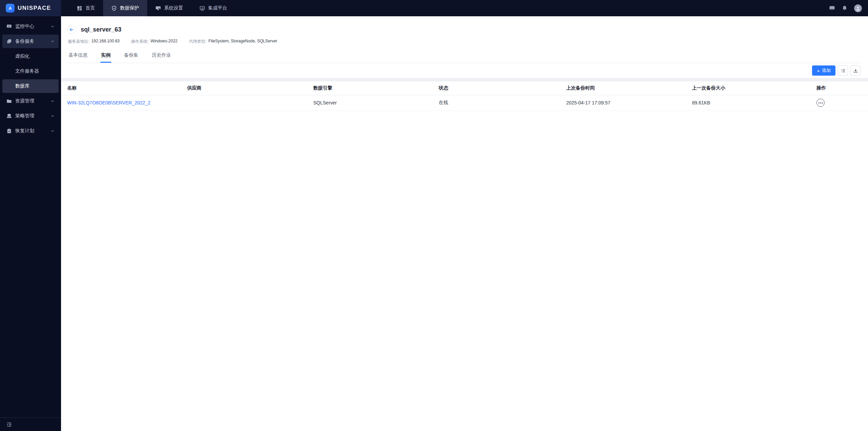 The height and width of the screenshot is (431, 868). Describe the element at coordinates (202, 8) in the screenshot. I see `platform-chart-icon` at that location.